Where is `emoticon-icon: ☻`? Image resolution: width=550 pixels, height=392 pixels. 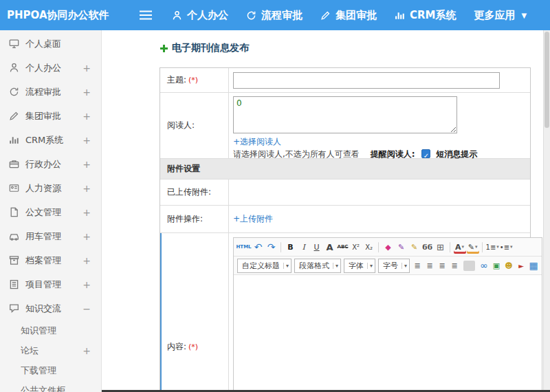
emoticon-icon: ☻ is located at coordinates (509, 265).